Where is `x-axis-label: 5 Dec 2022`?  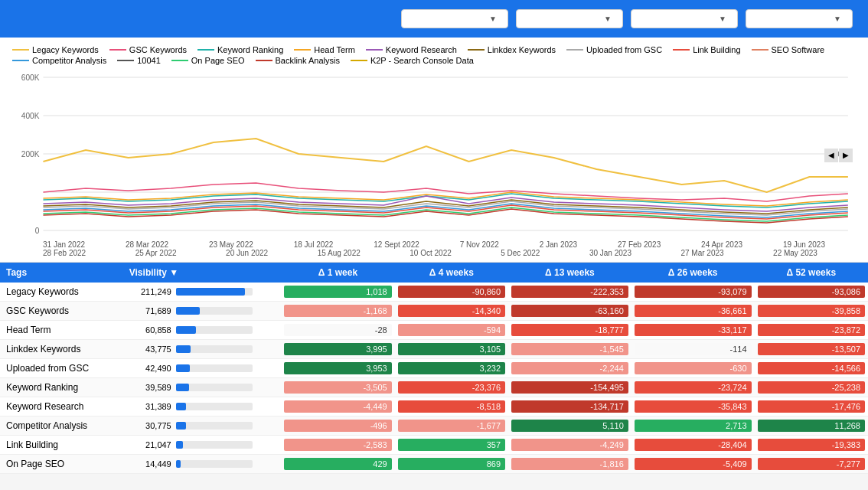
x-axis-label: 5 Dec 2022 is located at coordinates (520, 253).